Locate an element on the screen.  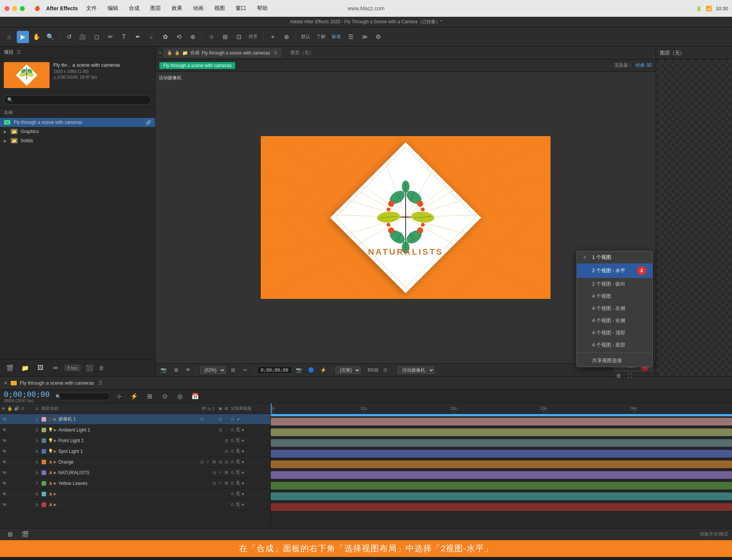
tl-bottom-1: ⊞ is located at coordinates (10, 534).